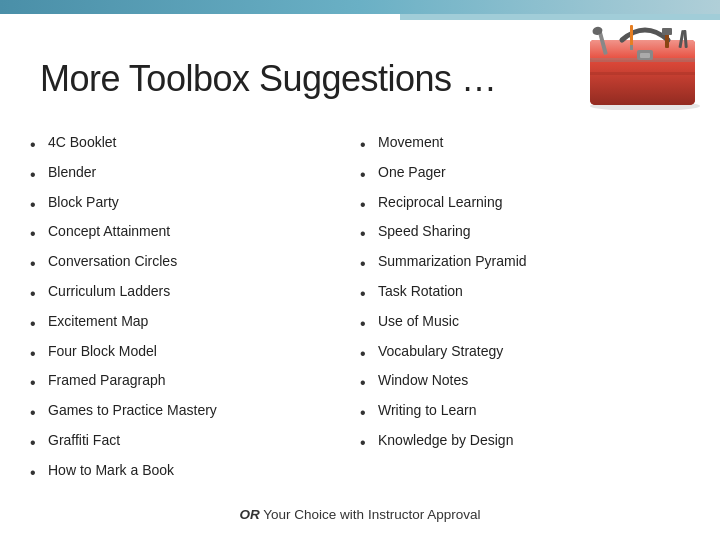 Image resolution: width=720 pixels, height=540 pixels. What do you see at coordinates (360, 514) in the screenshot?
I see `footer-line: OR Your Choice with Instructor Approval` at bounding box center [360, 514].